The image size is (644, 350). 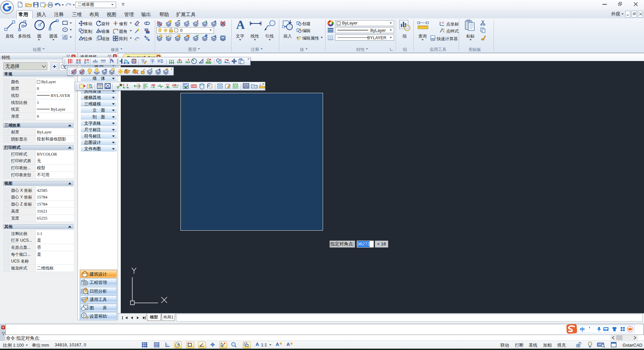 I want to click on svg-text: AB, so click(x=174, y=85).